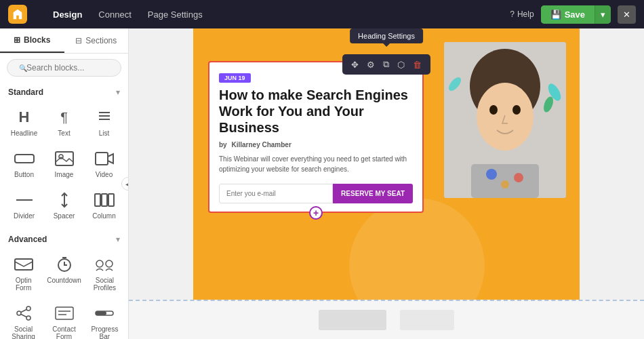 This screenshot has height=339, width=644. I want to click on reserve-button: RESERVE MY SEAT, so click(373, 194).